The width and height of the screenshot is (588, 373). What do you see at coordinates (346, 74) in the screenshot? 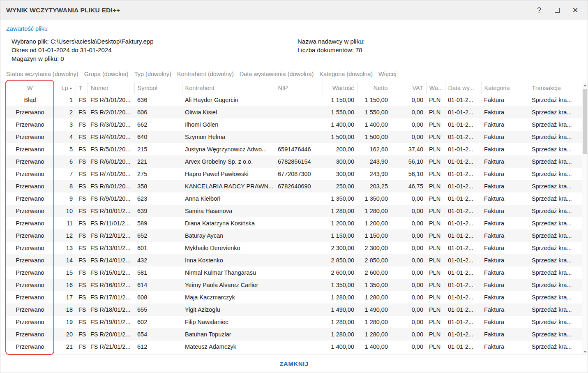
I see `filter-kategoria: Kategoria (dowolna)` at bounding box center [346, 74].